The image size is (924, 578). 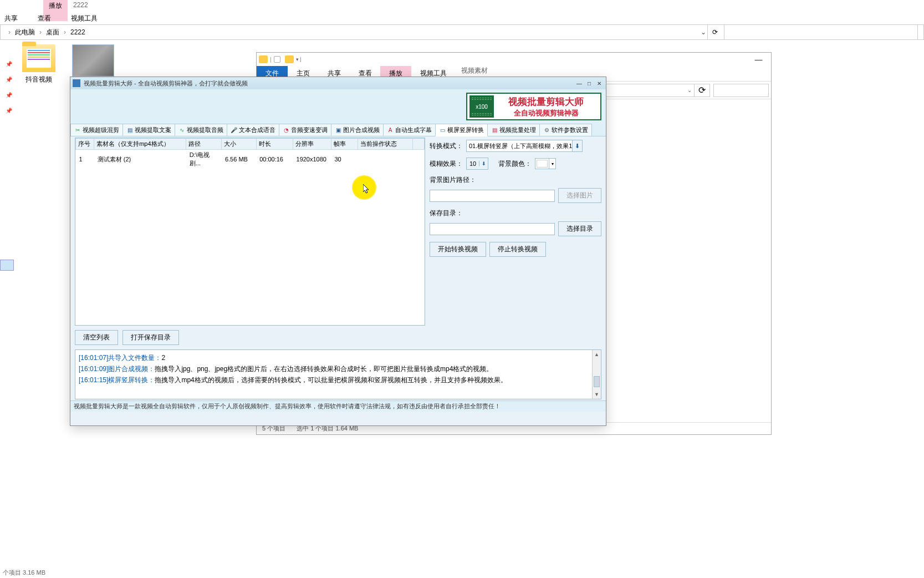 What do you see at coordinates (492, 229) in the screenshot?
I see `savedir-input` at bounding box center [492, 229].